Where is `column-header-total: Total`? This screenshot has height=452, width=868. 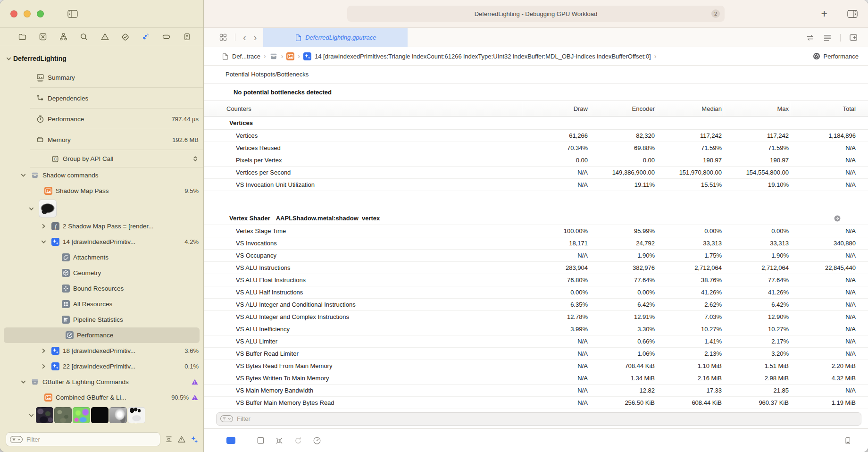
column-header-total: Total is located at coordinates (823, 109).